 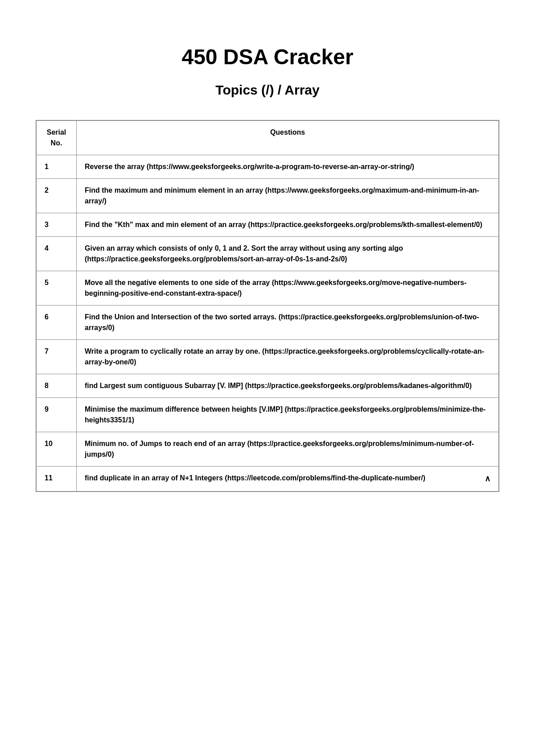 What do you see at coordinates (268, 450) in the screenshot?
I see `table-row: 10Minimum no. of Jumps to reach end of a…` at bounding box center [268, 450].